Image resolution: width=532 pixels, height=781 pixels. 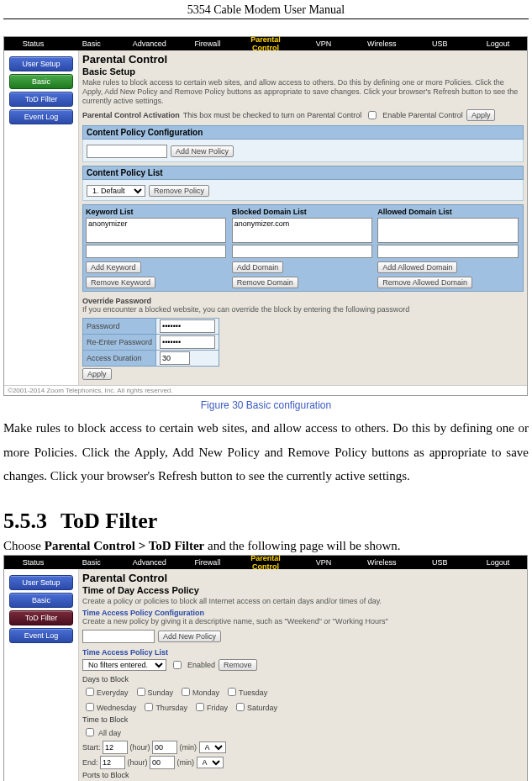 What do you see at coordinates (91, 763) in the screenshot?
I see `end-label: End:` at bounding box center [91, 763].